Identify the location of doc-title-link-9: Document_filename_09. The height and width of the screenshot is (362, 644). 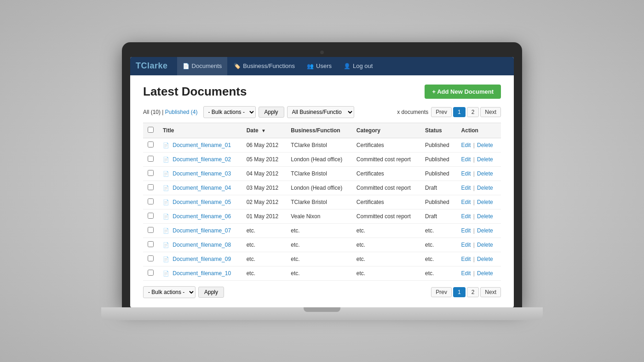
(201, 259).